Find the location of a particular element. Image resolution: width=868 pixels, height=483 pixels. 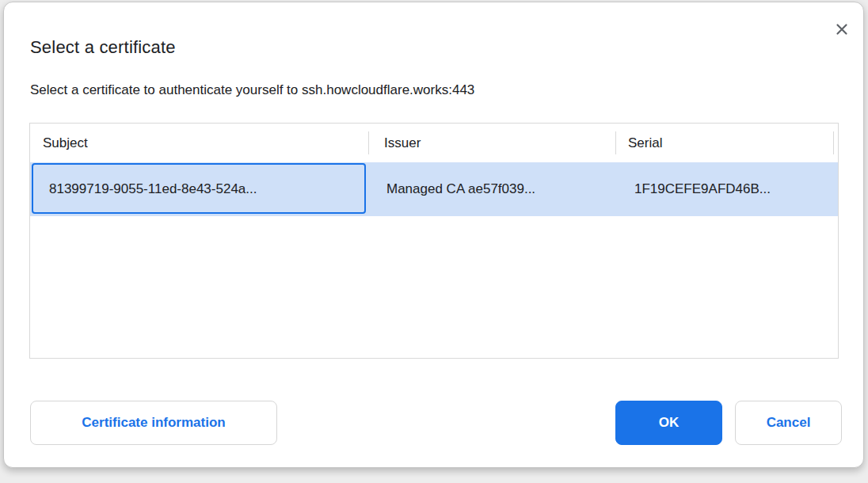

column-header-subject: Subject is located at coordinates (65, 143).